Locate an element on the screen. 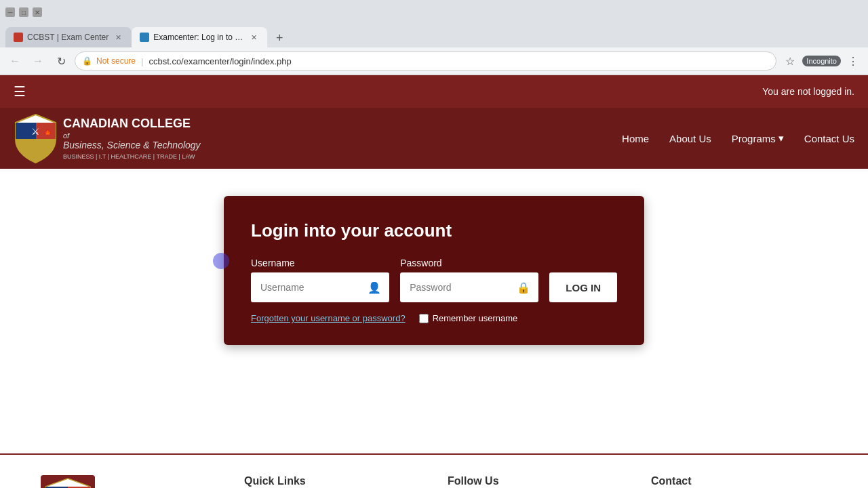  tab-label-1: CCBST | Exam Center is located at coordinates (68, 37).